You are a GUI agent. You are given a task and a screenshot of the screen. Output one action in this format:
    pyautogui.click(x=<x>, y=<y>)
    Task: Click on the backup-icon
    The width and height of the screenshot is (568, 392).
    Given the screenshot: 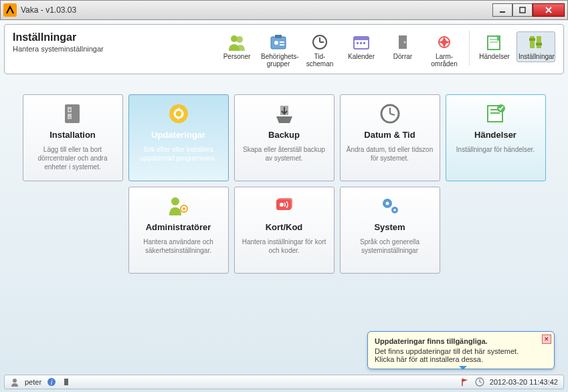 What is the action you would take?
    pyautogui.click(x=284, y=114)
    